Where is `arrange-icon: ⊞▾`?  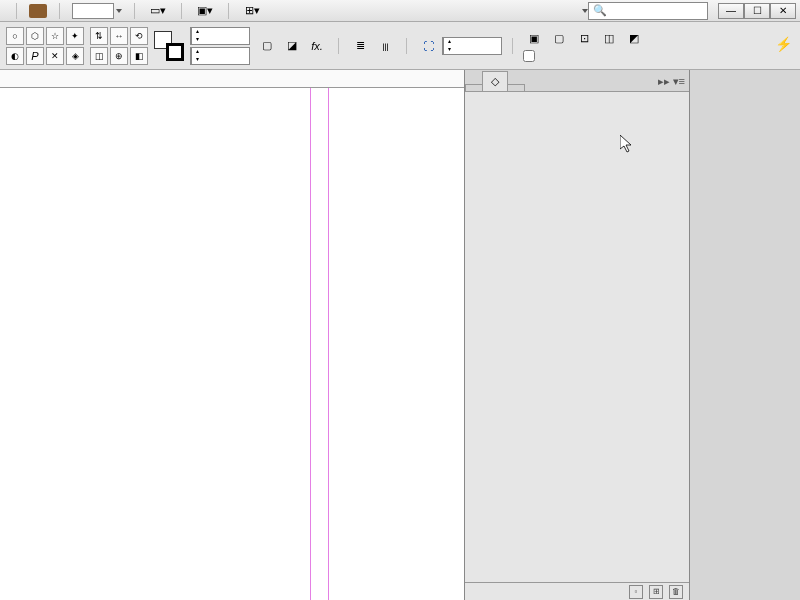
arrange-icon: ⊞▾ is located at coordinates (252, 11).